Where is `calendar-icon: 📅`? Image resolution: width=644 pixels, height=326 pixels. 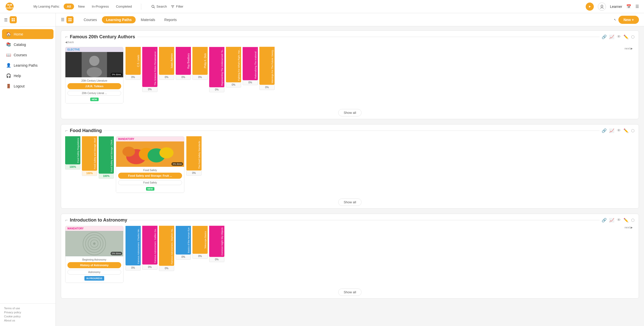
calendar-icon: 📅 is located at coordinates (629, 7).